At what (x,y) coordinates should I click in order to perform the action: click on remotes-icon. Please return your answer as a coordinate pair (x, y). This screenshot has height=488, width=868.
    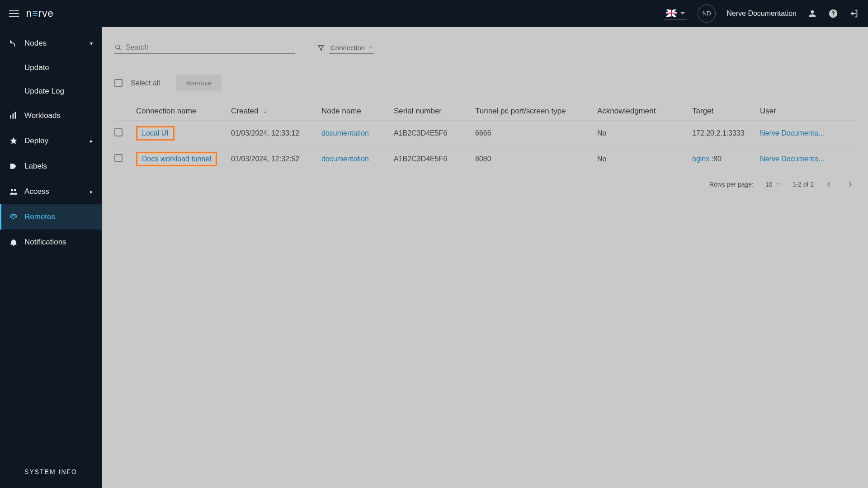
    Looking at the image, I should click on (14, 217).